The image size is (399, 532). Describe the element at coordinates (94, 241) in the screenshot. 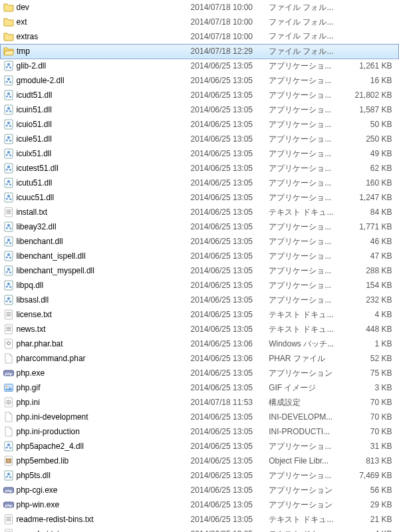

I see `file-name-cell: libenchant.dll` at that location.